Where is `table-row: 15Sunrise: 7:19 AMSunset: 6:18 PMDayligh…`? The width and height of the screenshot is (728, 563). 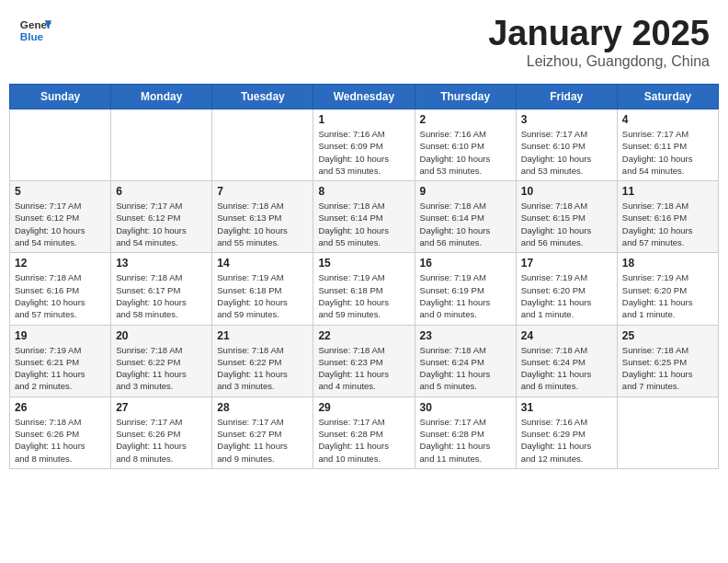
table-row: 15Sunrise: 7:19 AMSunset: 6:18 PMDayligh… is located at coordinates (364, 289).